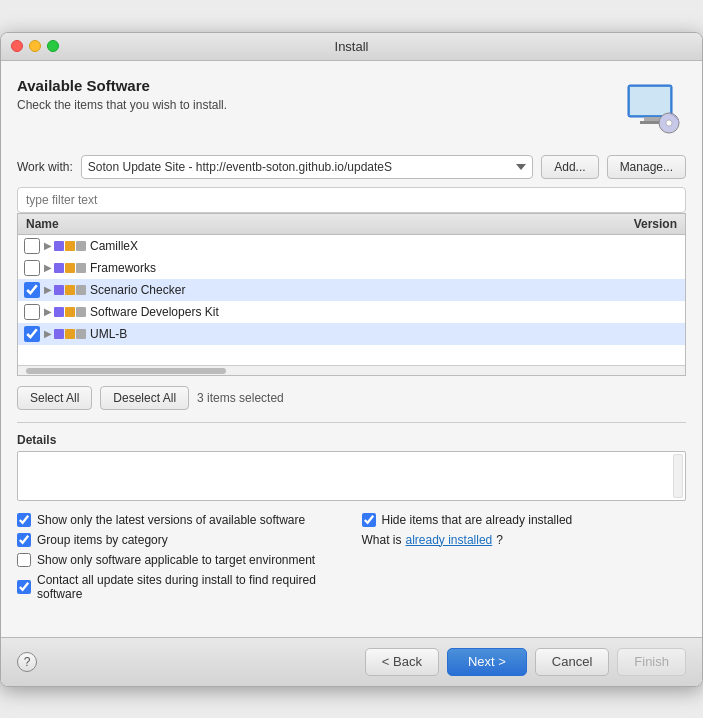 Image resolution: width=703 pixels, height=718 pixels. I want to click on group-by-category-label: Group items by category, so click(102, 540).